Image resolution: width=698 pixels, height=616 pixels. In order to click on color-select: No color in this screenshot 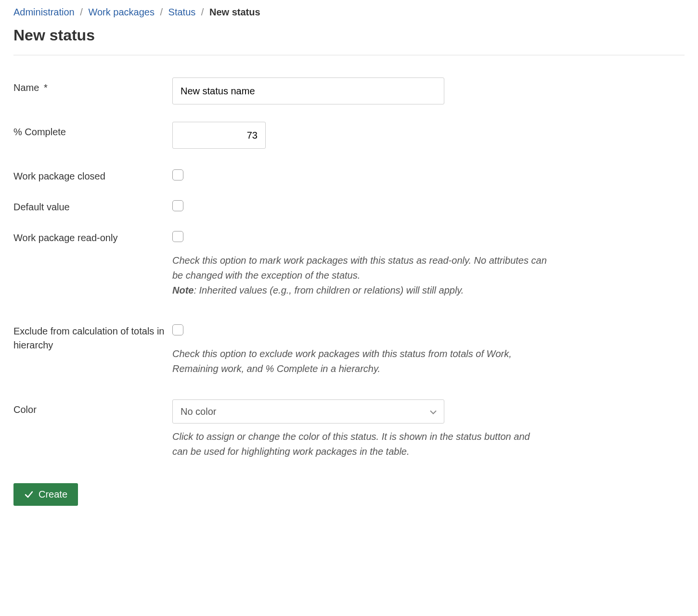, I will do `click(308, 411)`.